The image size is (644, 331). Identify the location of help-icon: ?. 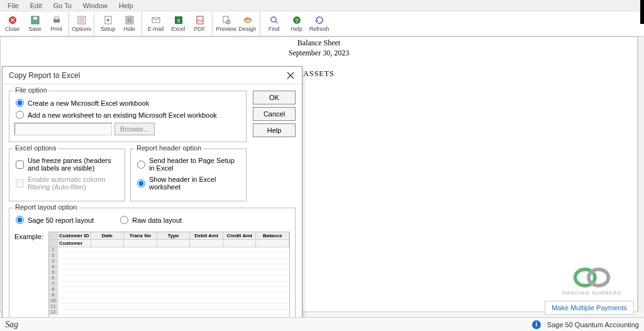
(297, 20).